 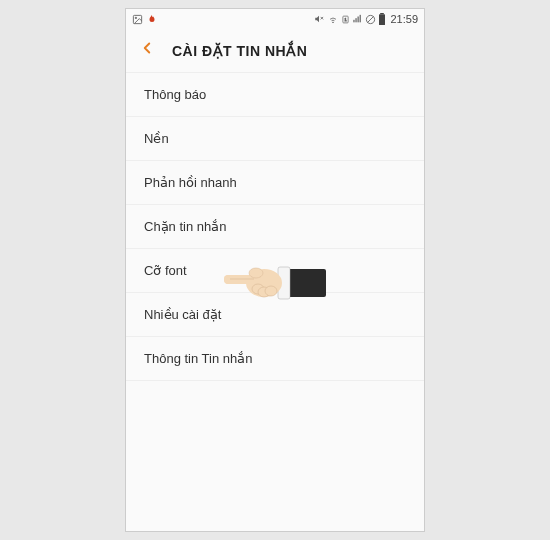 What do you see at coordinates (382, 19) in the screenshot?
I see `battery-icon` at bounding box center [382, 19].